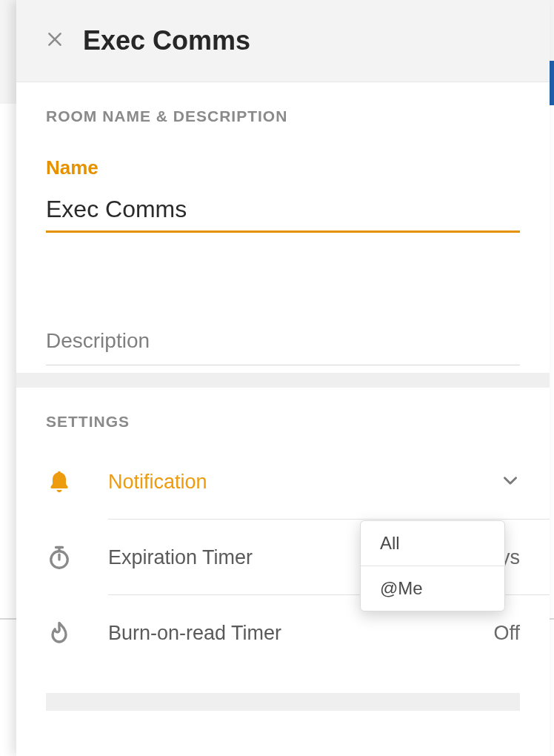  I want to click on setting-label-burn: Burn-on-read Timer, so click(301, 633).